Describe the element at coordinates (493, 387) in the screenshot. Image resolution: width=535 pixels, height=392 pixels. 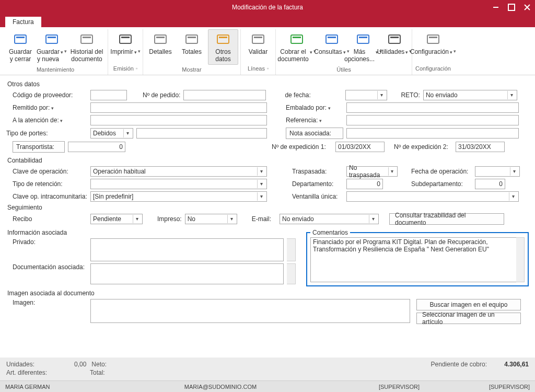
I see `status-role-2: [SUPERVISOR]` at that location.